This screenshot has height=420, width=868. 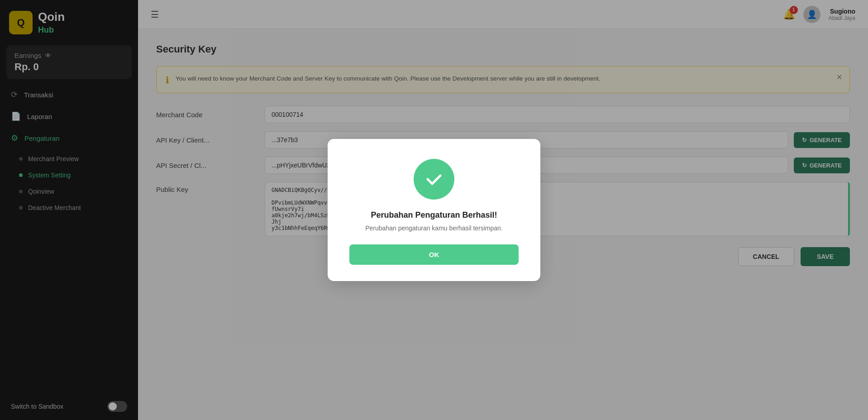 What do you see at coordinates (434, 254) in the screenshot?
I see `modal-ok-button: OK` at bounding box center [434, 254].